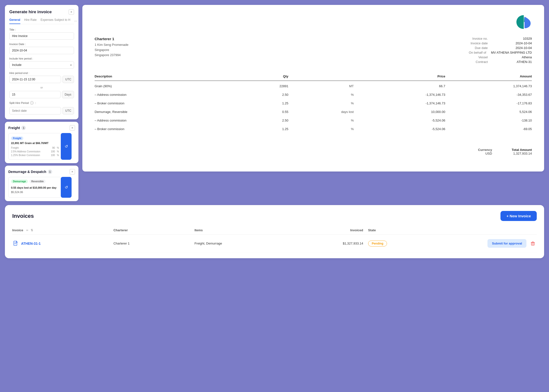 This screenshot has height=392, width=549. I want to click on tab-more: ..., so click(76, 21).